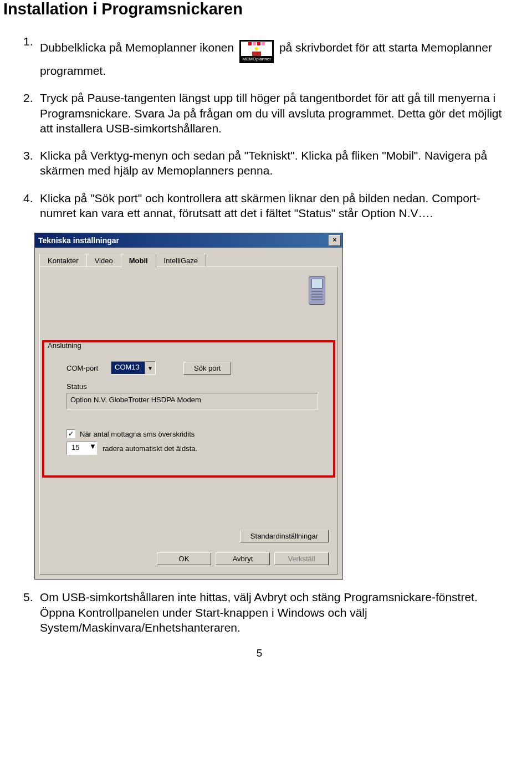 This screenshot has width=532, height=784. Describe the element at coordinates (150, 449) in the screenshot. I see `sms-count-label: radera automatiskt det äldsta.` at that location.